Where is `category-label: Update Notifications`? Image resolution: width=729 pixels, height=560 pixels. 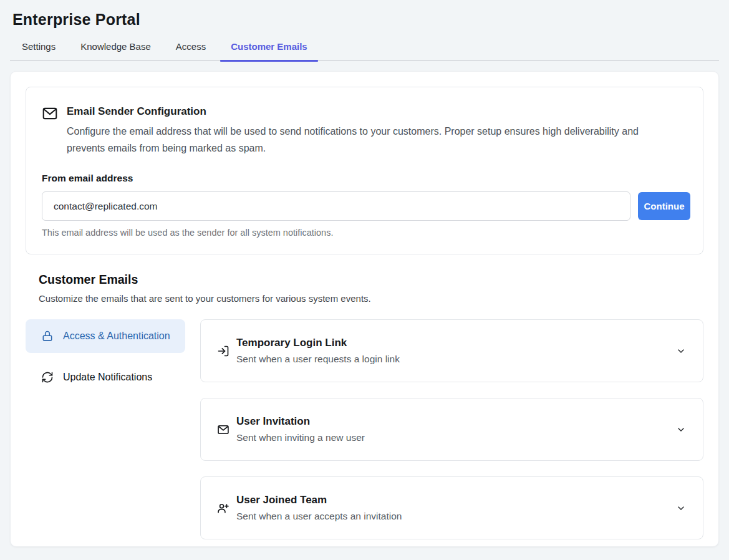
category-label: Update Notifications is located at coordinates (107, 377).